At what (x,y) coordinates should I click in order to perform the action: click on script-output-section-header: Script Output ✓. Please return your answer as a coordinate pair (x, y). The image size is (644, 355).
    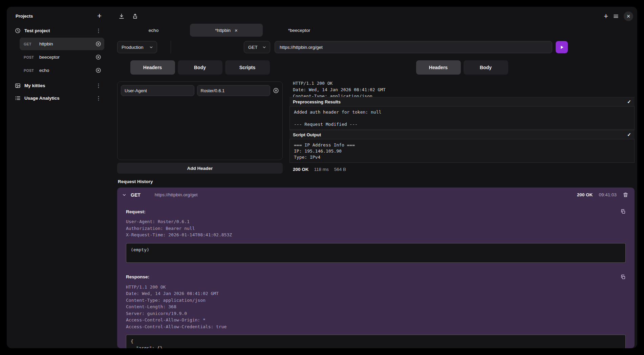
    Looking at the image, I should click on (462, 134).